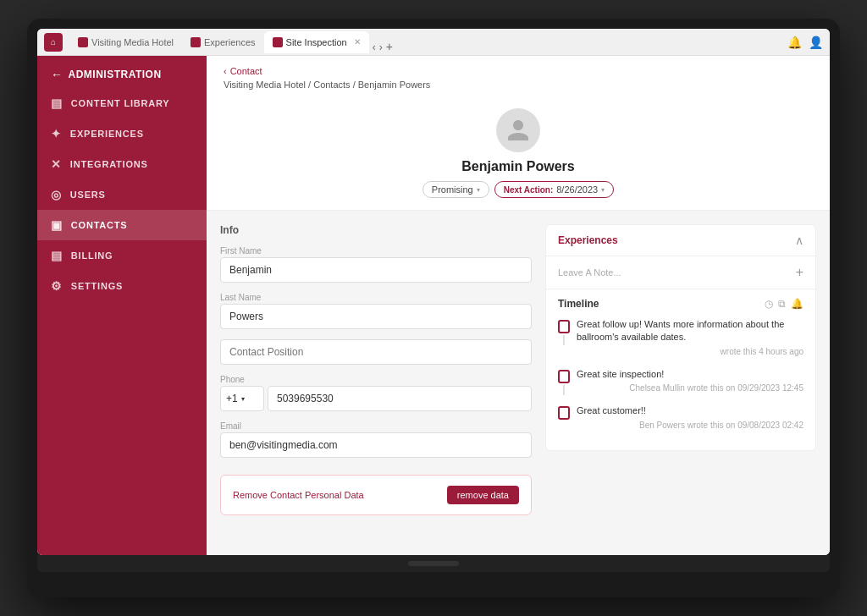 Image resolution: width=867 pixels, height=616 pixels. What do you see at coordinates (57, 286) in the screenshot?
I see `settings-icon: ⚙` at bounding box center [57, 286].